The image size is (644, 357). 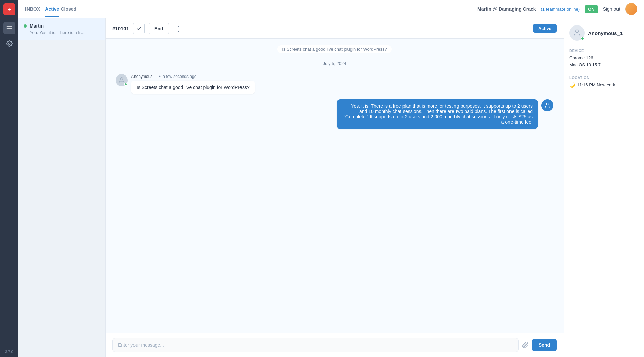 I want to click on location-section: Location 🌙 11:16 PM New York, so click(x=604, y=82).